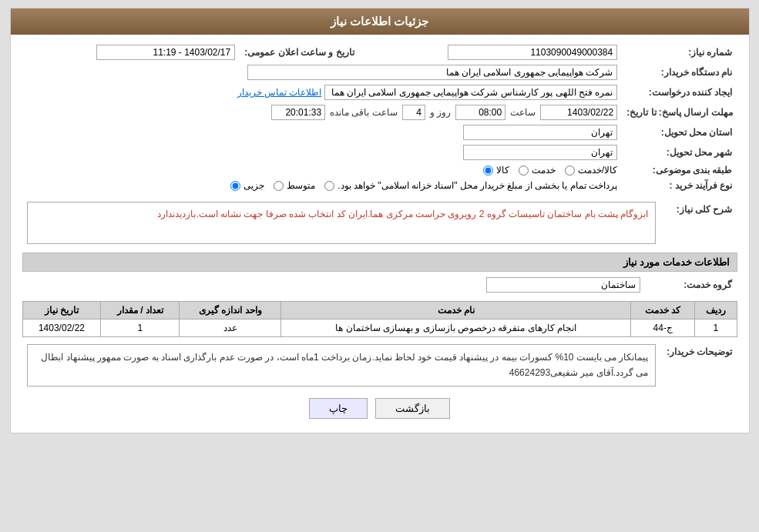 The width and height of the screenshot is (759, 532). I want to click on radio-esnad, so click(330, 186).